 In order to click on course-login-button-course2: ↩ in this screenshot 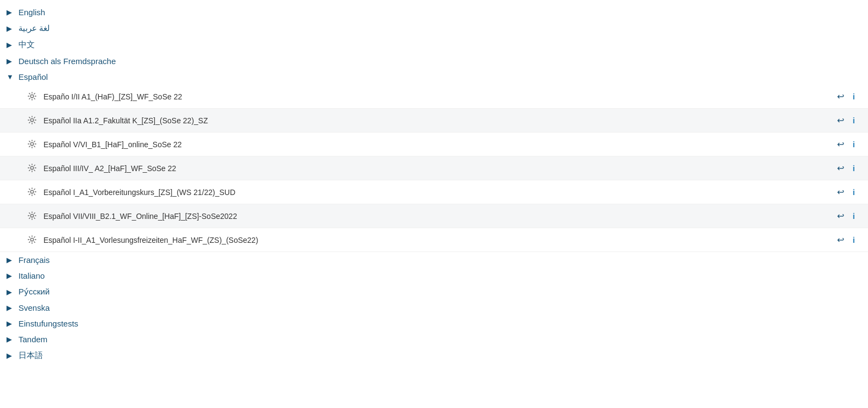, I will do `click(841, 121)`.